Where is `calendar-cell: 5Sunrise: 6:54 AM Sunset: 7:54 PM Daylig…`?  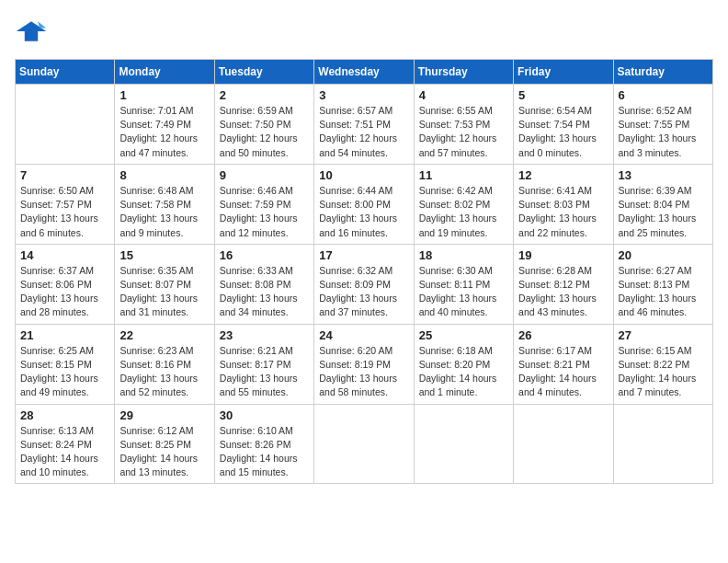
calendar-cell: 5Sunrise: 6:54 AM Sunset: 7:54 PM Daylig… is located at coordinates (563, 125).